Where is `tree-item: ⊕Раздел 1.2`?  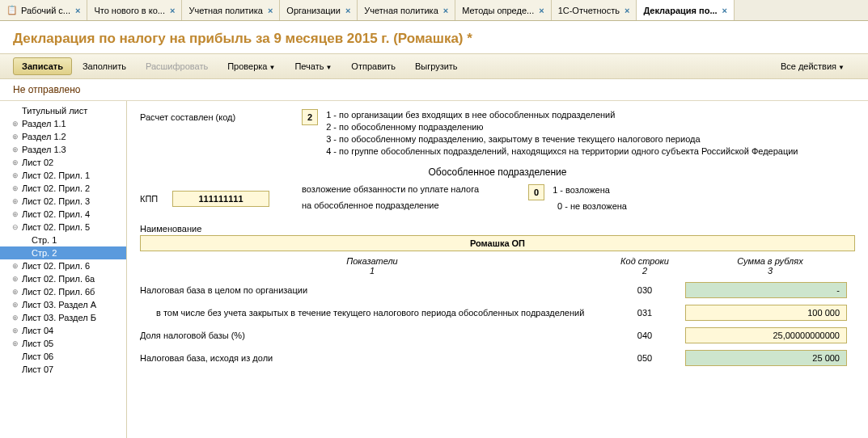
tree-item: ⊕Раздел 1.2 is located at coordinates (63, 137).